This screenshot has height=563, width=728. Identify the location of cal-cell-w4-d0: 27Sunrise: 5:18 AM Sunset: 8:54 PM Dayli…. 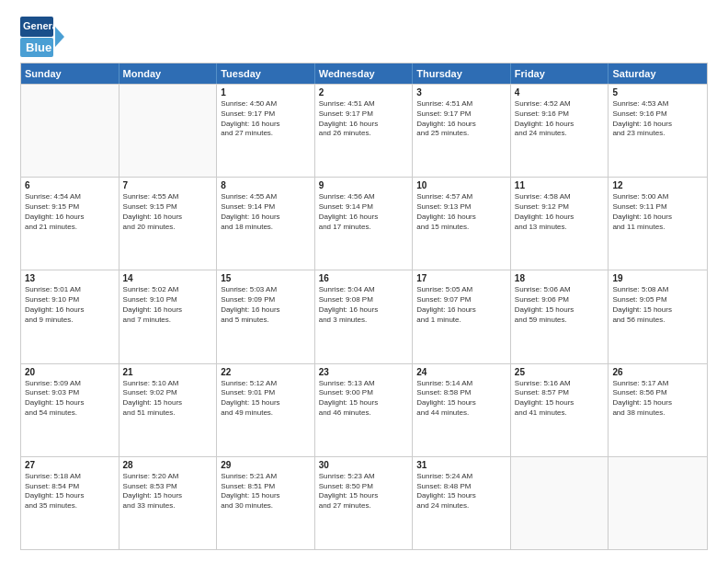
(70, 503).